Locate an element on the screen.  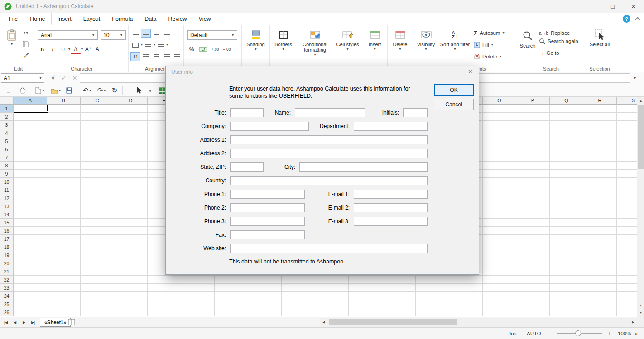
autosum-button: Σ Autosum ▾ is located at coordinates (489, 33).